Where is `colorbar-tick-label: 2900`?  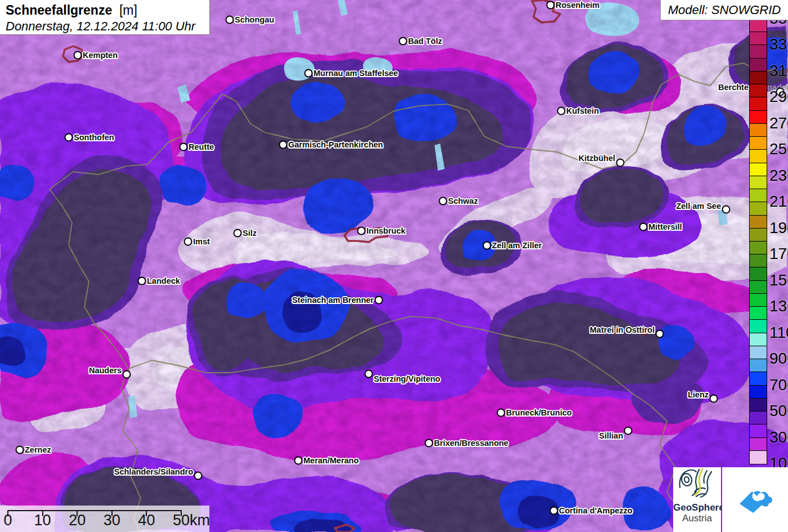 colorbar-tick-label: 2900 is located at coordinates (779, 97).